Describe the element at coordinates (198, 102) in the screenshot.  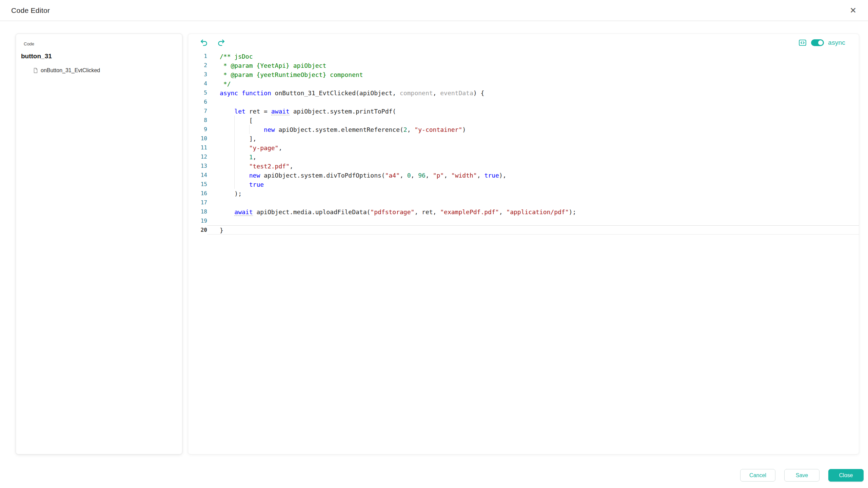
I see `line-number: 6` at that location.